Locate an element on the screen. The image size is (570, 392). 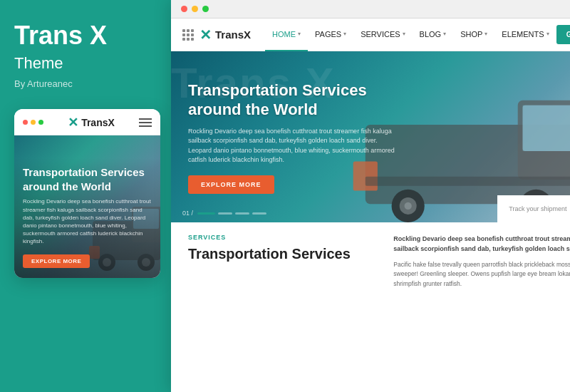
nav-link-shop: SHOP ▾ is located at coordinates (474, 35).